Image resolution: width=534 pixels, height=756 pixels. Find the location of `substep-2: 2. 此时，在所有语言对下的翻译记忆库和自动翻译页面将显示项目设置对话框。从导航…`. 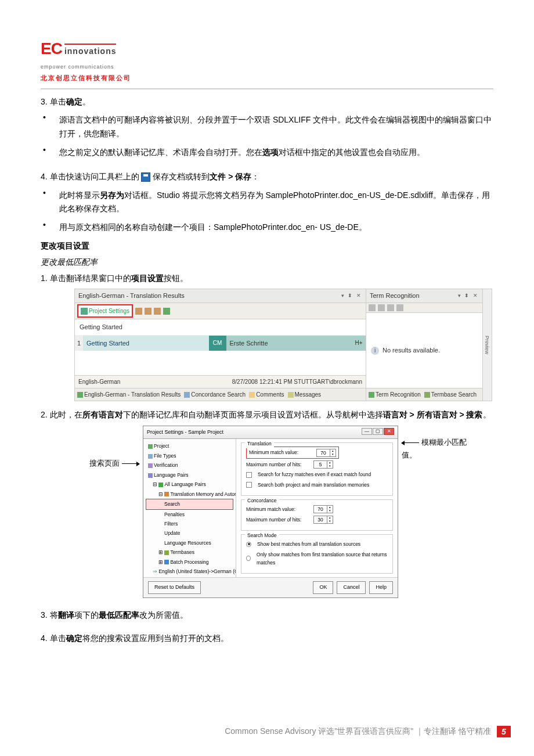

substep-2: 2. 此时，在所有语言对下的翻译记忆库和自动翻译页面将显示项目设置对话框。从导航… is located at coordinates (267, 415).